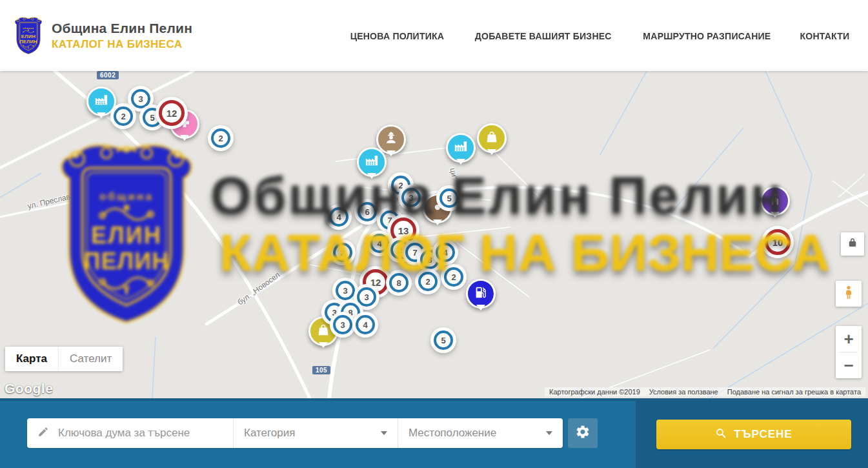  I want to click on search-button-label: ТЪРСЕНЕ, so click(763, 434).